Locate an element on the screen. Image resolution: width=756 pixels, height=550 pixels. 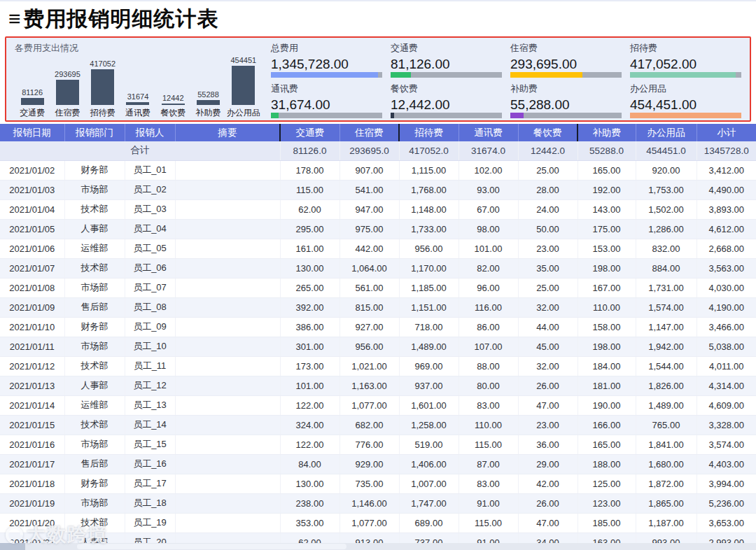
bar-value-label: 12442 is located at coordinates (174, 98).